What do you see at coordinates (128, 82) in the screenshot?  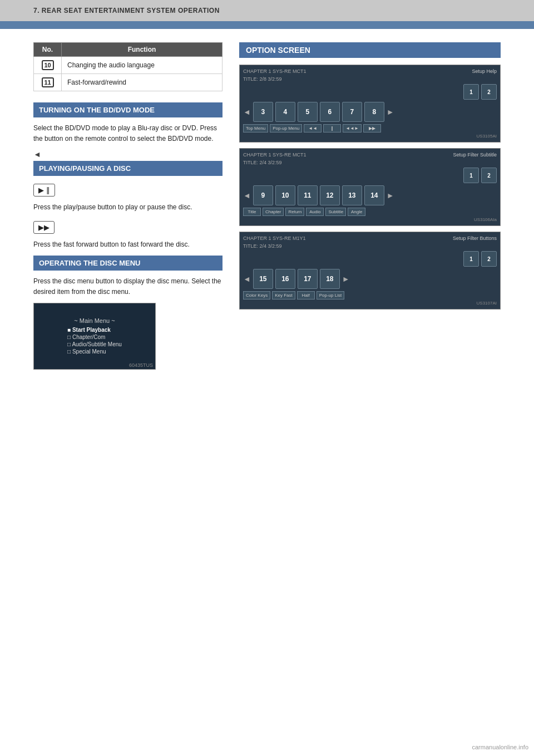 I see `table-row: 11 Fast-forward/rewind` at bounding box center [128, 82].